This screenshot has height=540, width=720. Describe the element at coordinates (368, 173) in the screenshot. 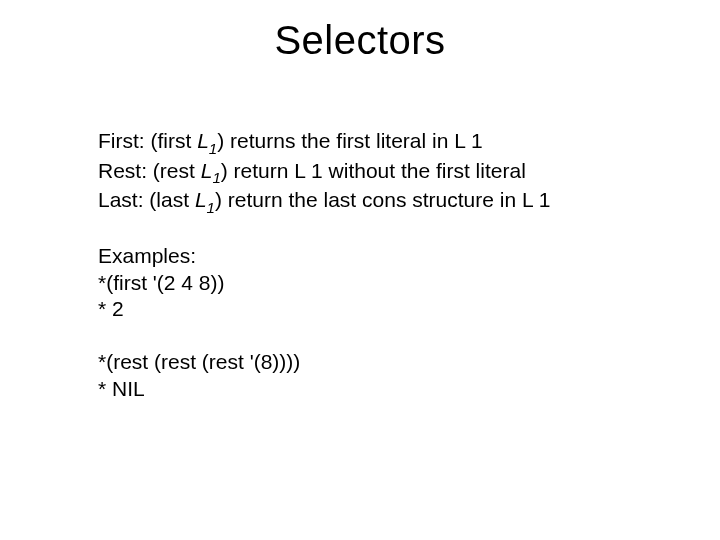

I see `definition-rest: Rest: (rest L1) return L 1 without the f…` at that location.